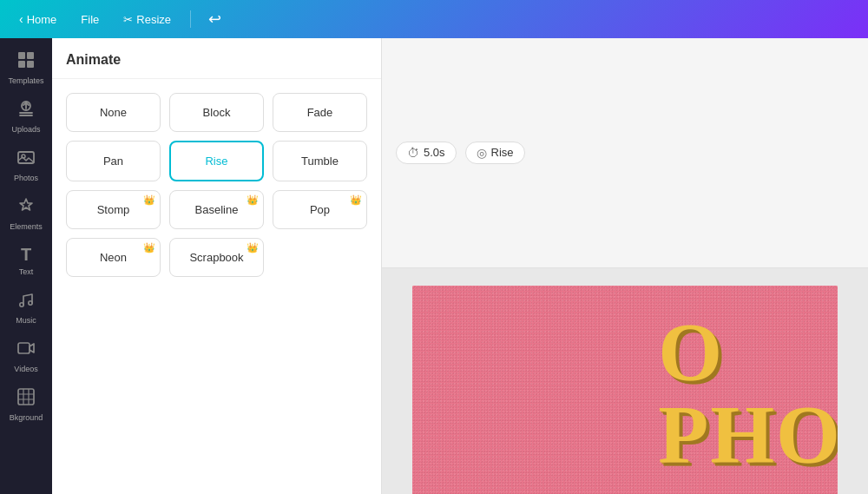 This screenshot has height=494, width=868. Describe the element at coordinates (426, 153) in the screenshot. I see `duration-chip: ⏱ 5.0s` at that location.